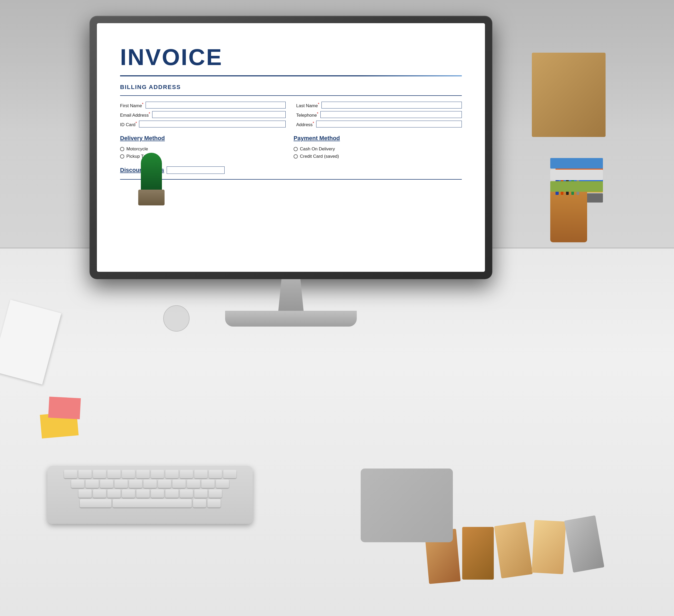  Describe the element at coordinates (203, 114) in the screenshot. I see `email-row: Email Address*` at that location.